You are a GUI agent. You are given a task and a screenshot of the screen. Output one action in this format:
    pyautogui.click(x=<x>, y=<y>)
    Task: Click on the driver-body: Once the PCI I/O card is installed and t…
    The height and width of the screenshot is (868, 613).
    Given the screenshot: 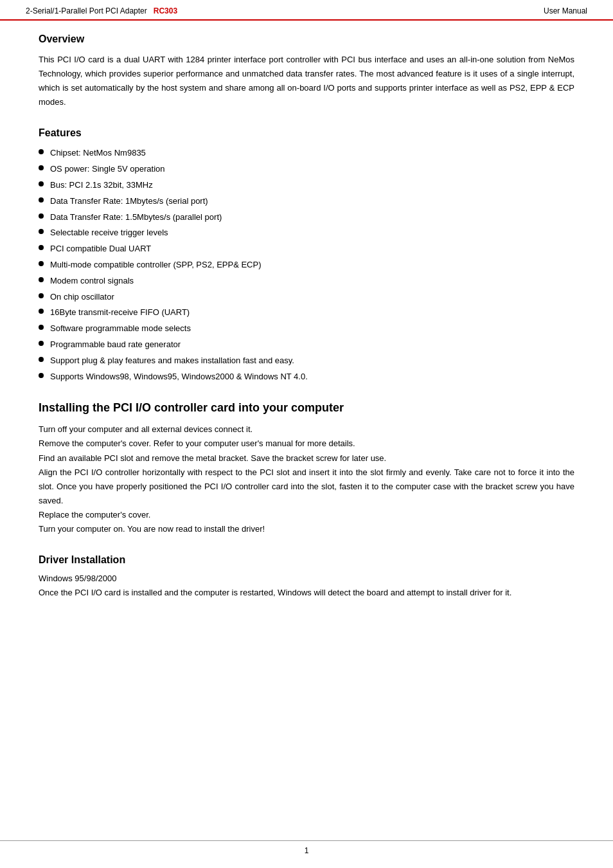 What is the action you would take?
    pyautogui.click(x=306, y=593)
    